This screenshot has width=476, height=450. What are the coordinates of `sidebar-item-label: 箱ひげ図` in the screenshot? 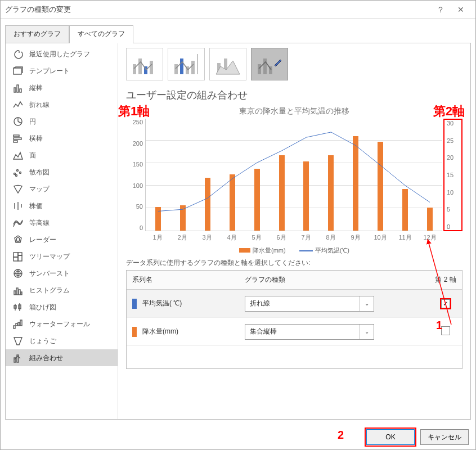 It's located at (43, 307).